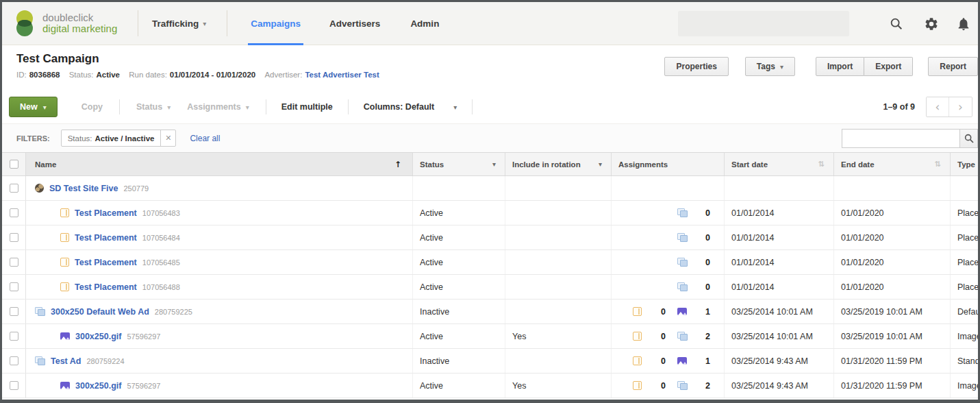  Describe the element at coordinates (938, 107) in the screenshot. I see `prev-page-button: ‹` at that location.